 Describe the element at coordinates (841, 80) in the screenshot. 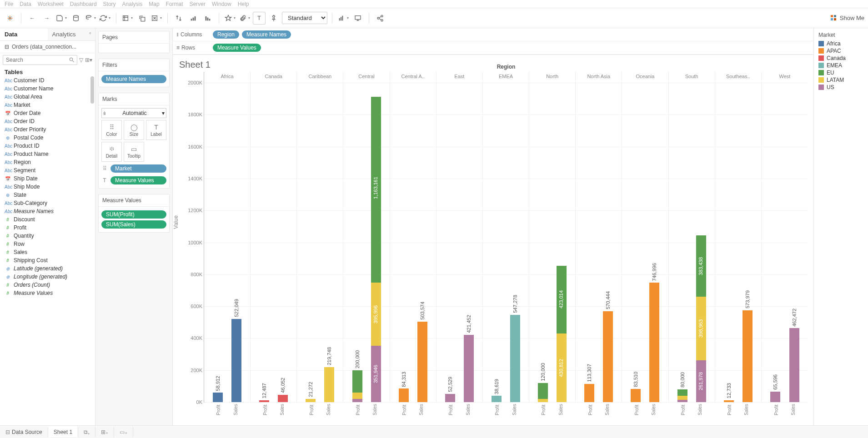

I see `legend-item-latam: LATAM` at that location.